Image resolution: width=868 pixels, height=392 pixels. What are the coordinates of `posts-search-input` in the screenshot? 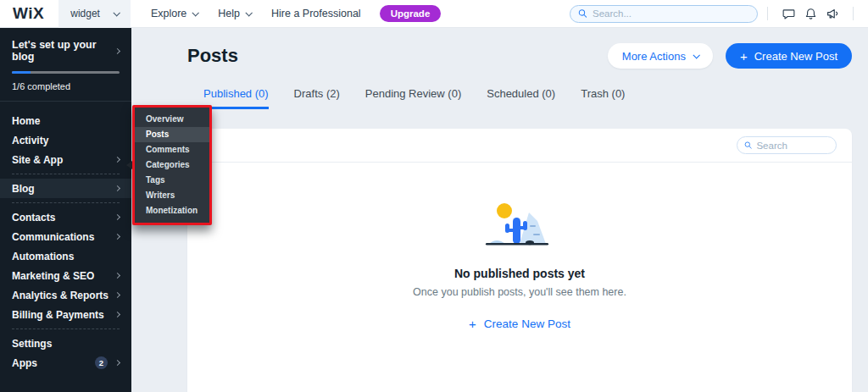 It's located at (793, 146).